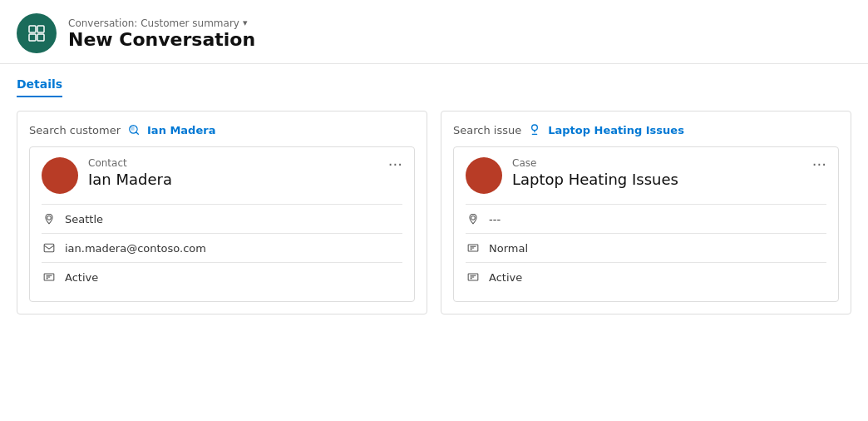 The height and width of the screenshot is (421, 868). Describe the element at coordinates (49, 277) in the screenshot. I see `status-icon` at that location.